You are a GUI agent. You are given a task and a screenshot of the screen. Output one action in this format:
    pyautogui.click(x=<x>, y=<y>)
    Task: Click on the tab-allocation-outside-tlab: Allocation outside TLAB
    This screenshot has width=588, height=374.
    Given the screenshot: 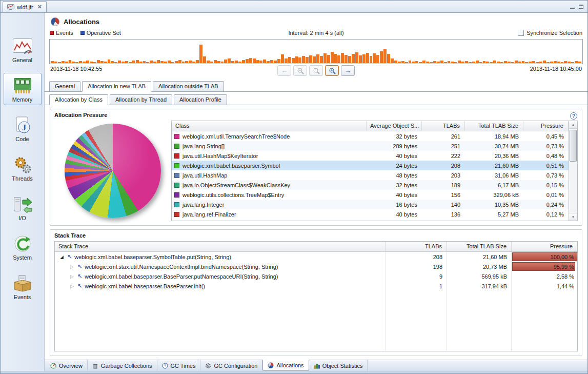 What is the action you would take?
    pyautogui.click(x=189, y=86)
    